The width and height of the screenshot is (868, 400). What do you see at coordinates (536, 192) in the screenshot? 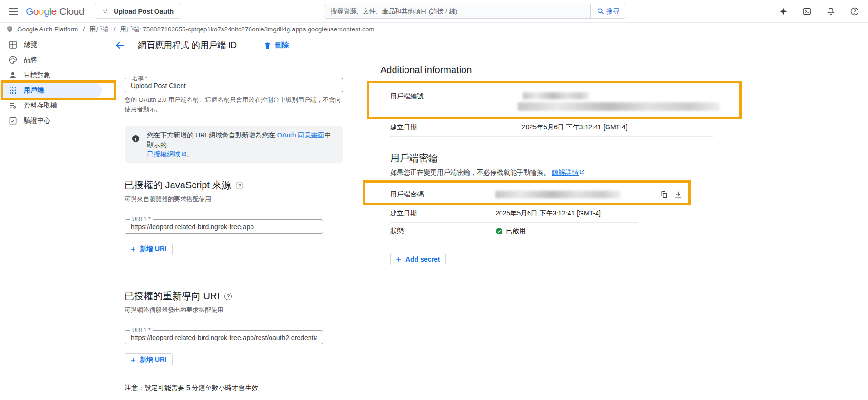
I see `client-secret-row: 用戶端密碼` at bounding box center [536, 192].